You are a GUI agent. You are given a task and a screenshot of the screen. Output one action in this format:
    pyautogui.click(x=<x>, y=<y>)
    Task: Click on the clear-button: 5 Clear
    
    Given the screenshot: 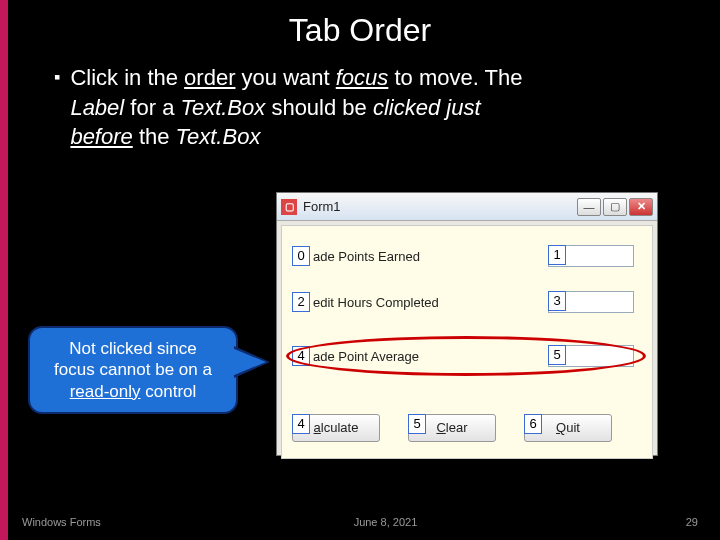 What is the action you would take?
    pyautogui.click(x=452, y=428)
    